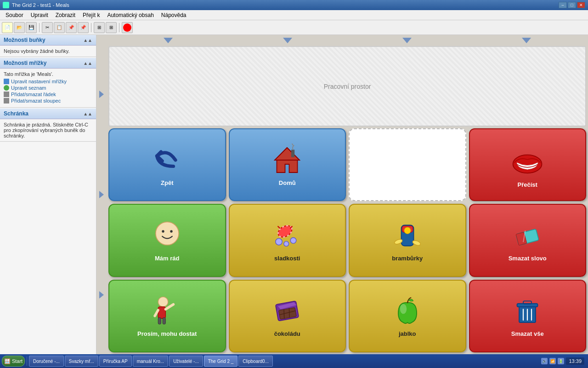  Describe the element at coordinates (407, 334) in the screenshot. I see `cell-jablko-label: jablko` at that location.